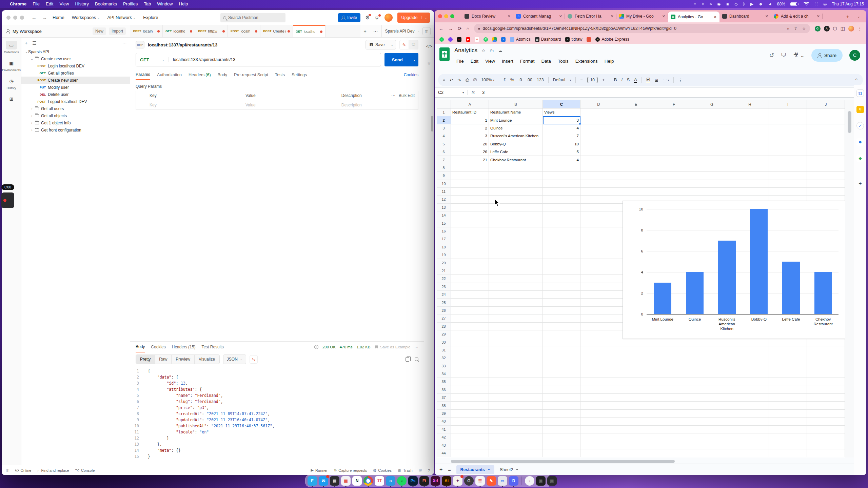  I want to click on cell-D10, so click(599, 184).